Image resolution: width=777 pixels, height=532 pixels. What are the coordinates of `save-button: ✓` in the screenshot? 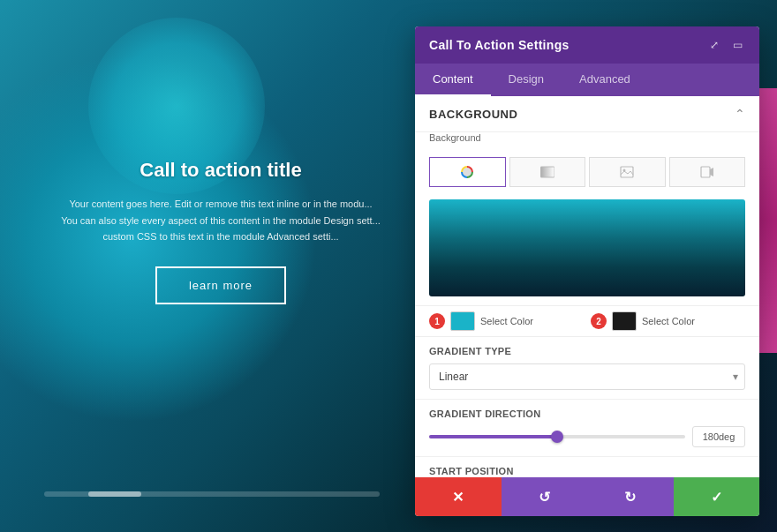 It's located at (717, 497).